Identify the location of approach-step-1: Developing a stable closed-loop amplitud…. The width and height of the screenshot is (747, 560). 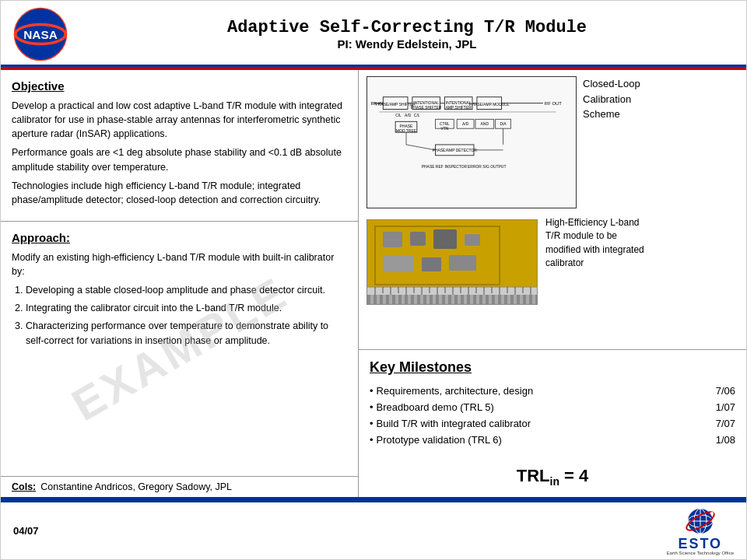
(187, 290).